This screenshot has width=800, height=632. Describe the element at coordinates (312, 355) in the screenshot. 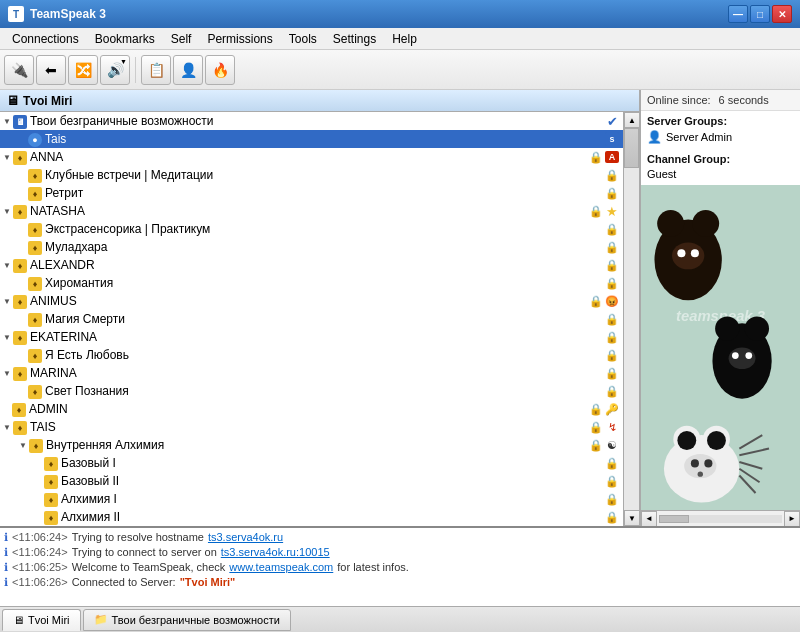

I see `tree-item: ♦ Я Есть Любовь 🔒` at that location.